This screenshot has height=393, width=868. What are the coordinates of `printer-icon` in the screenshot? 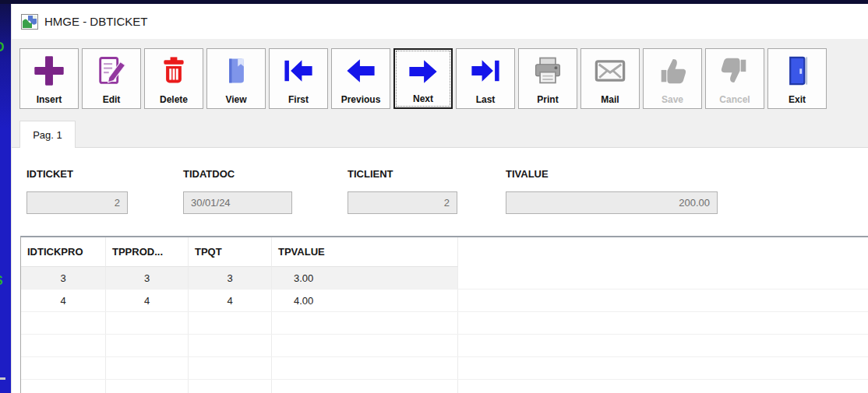 It's located at (548, 71).